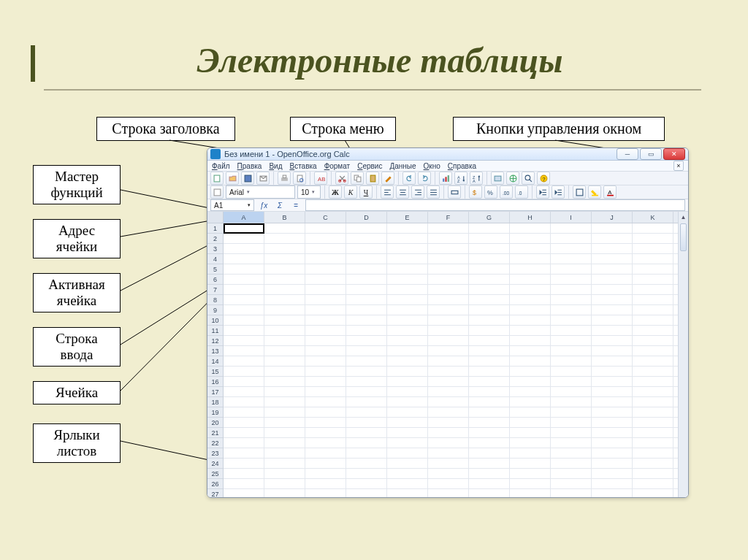 This screenshot has width=748, height=560. Describe the element at coordinates (367, 218) in the screenshot. I see `col-header-D: D` at that location.